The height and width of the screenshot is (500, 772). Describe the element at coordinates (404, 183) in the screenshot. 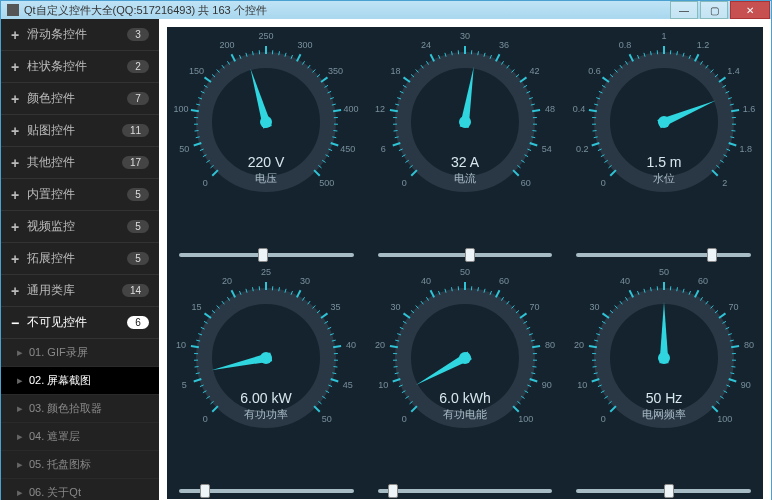

I see `svg-text: 0` at that location.